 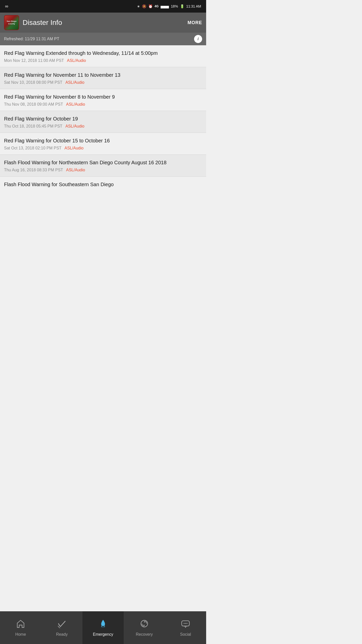 I want to click on list-item: Red Flag Warning Extended through to Wed…, so click(x=103, y=56).